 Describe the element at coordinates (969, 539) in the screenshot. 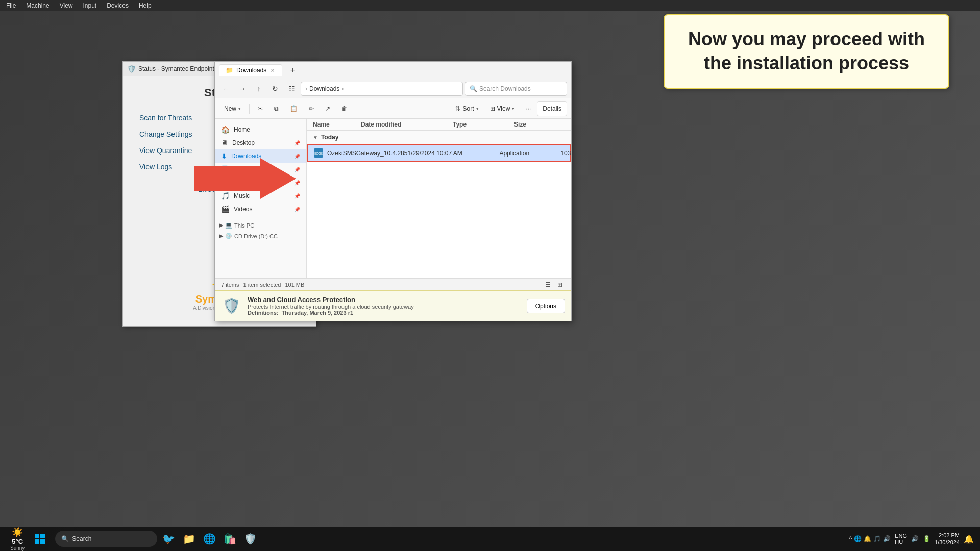

I see `notification-bell: 🔔` at that location.